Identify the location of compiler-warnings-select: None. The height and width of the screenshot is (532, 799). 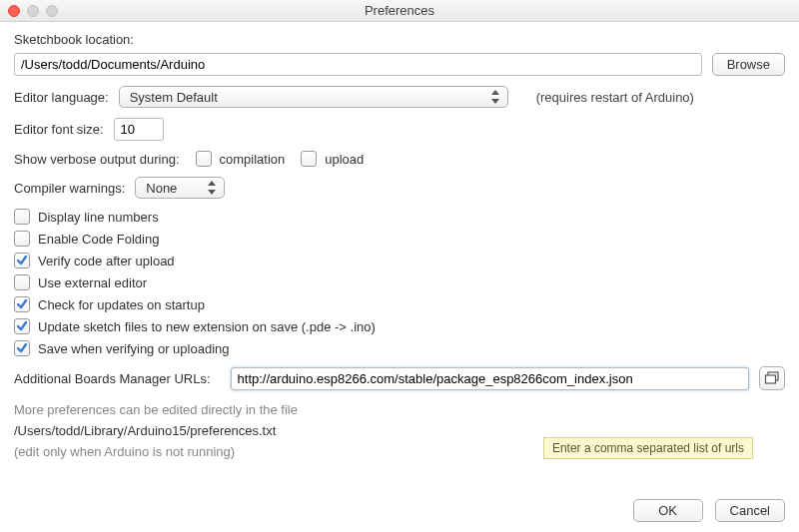
(180, 188).